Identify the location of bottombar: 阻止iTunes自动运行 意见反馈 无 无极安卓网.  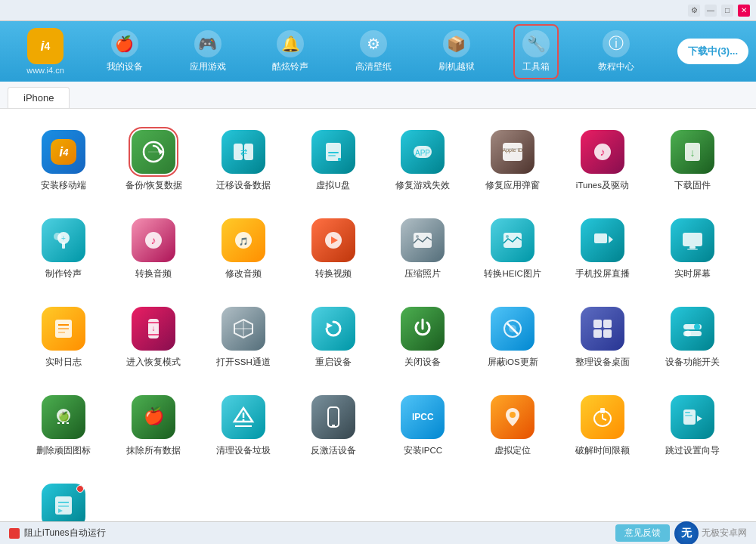
(378, 533).